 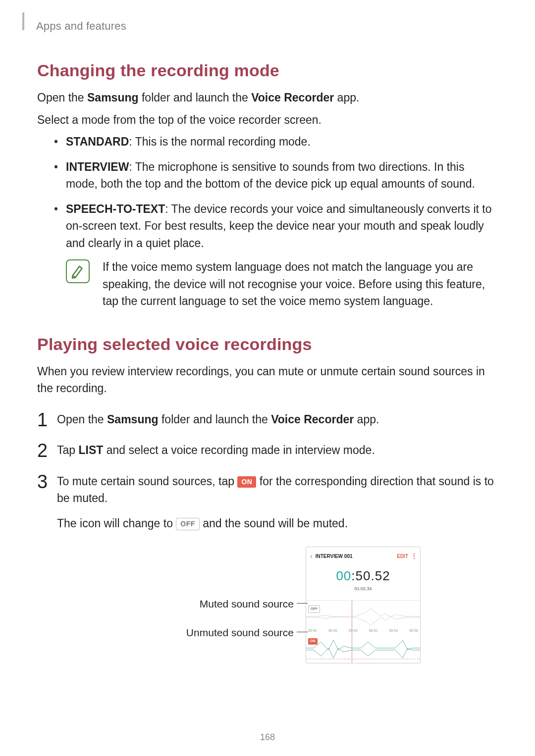 I want to click on step-2: Tap LIST and select a voice recording ma…, so click(x=268, y=451).